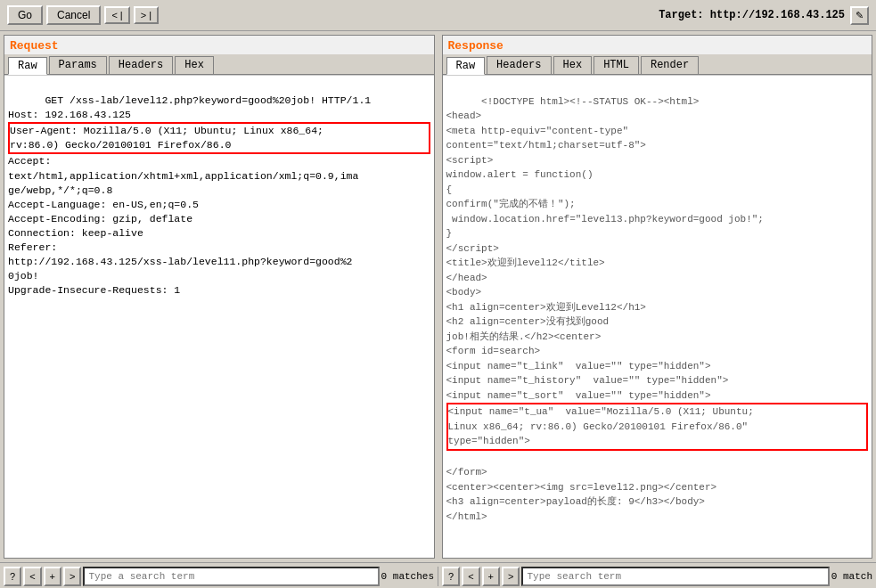 This screenshot has width=876, height=588. I want to click on request-rest: Accept: text/html,application/xhtml+xml,…, so click(184, 225).